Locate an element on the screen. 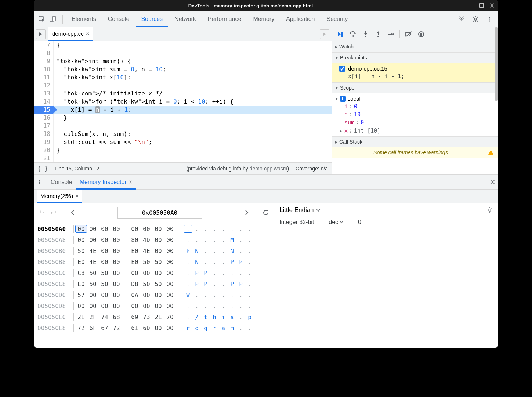  redo-icon is located at coordinates (54, 213).